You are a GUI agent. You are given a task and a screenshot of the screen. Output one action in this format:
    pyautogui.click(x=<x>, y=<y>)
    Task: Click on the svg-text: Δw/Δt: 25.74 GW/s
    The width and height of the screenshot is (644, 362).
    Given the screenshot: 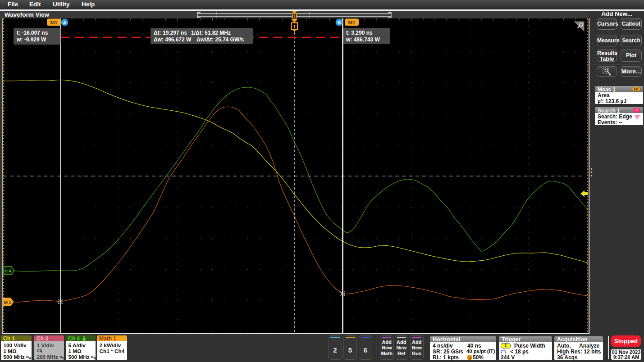 What is the action you would take?
    pyautogui.click(x=220, y=40)
    